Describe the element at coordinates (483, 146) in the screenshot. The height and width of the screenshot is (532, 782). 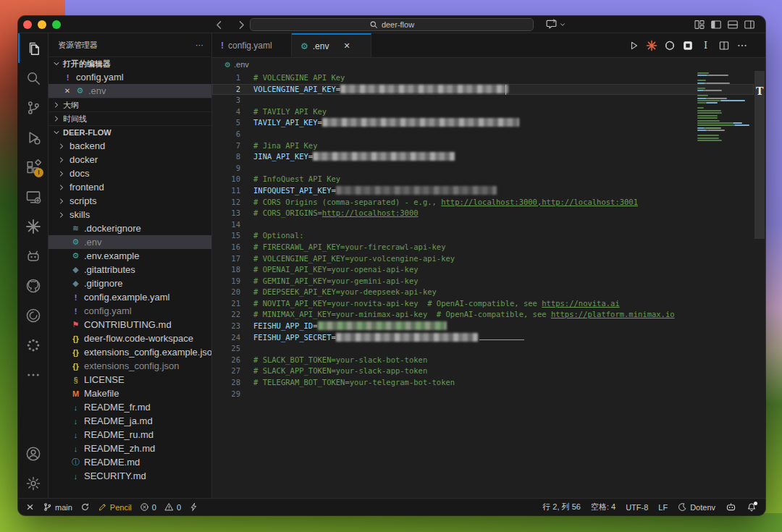
I see `code-line-7: 7# Jina API Key` at that location.